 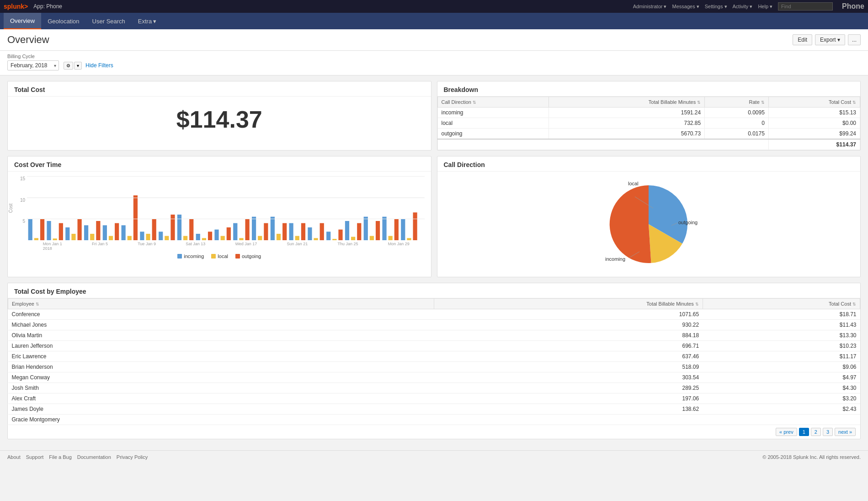 What do you see at coordinates (434, 409) in the screenshot?
I see `employee-row: James Doyle 138.62 $2.43` at bounding box center [434, 409].